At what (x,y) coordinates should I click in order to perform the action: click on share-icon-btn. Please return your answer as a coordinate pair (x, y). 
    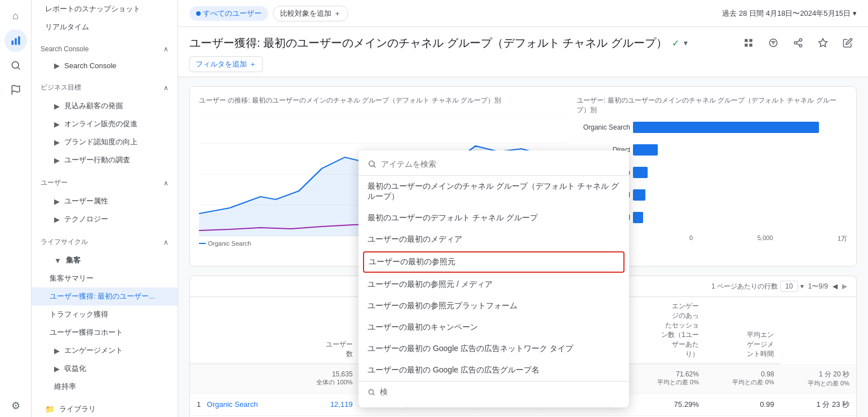
    Looking at the image, I should click on (798, 43).